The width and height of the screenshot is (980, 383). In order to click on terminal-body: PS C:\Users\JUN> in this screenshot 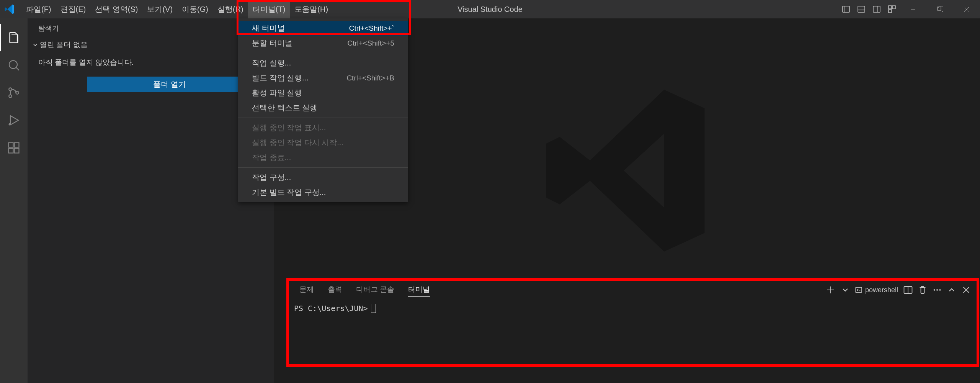, I will do `click(632, 308)`.